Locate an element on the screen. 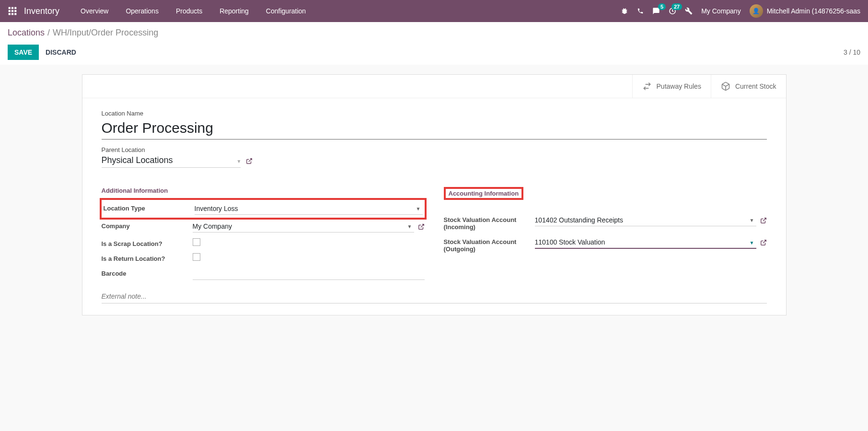 Image resolution: width=868 pixels, height=431 pixels. parent-location-input is located at coordinates (171, 161).